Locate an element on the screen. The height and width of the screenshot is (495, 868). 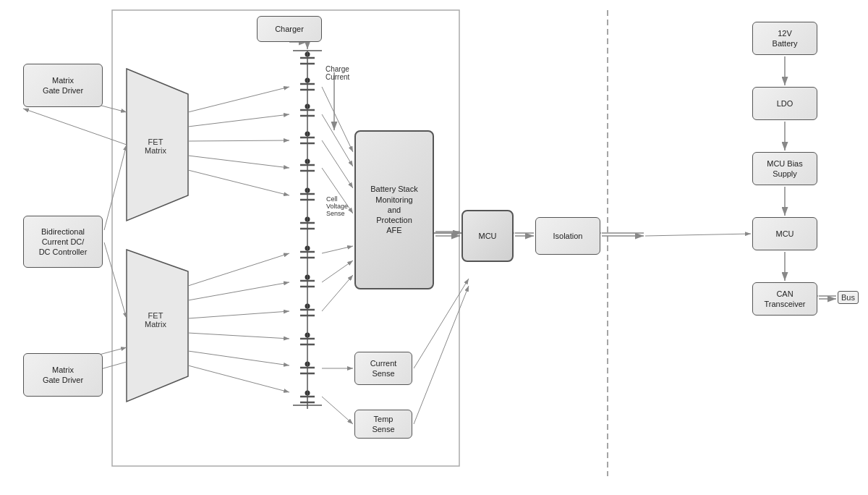
matrix-gate-driver-bottom: Matrix Gate Driver is located at coordinates (63, 375).